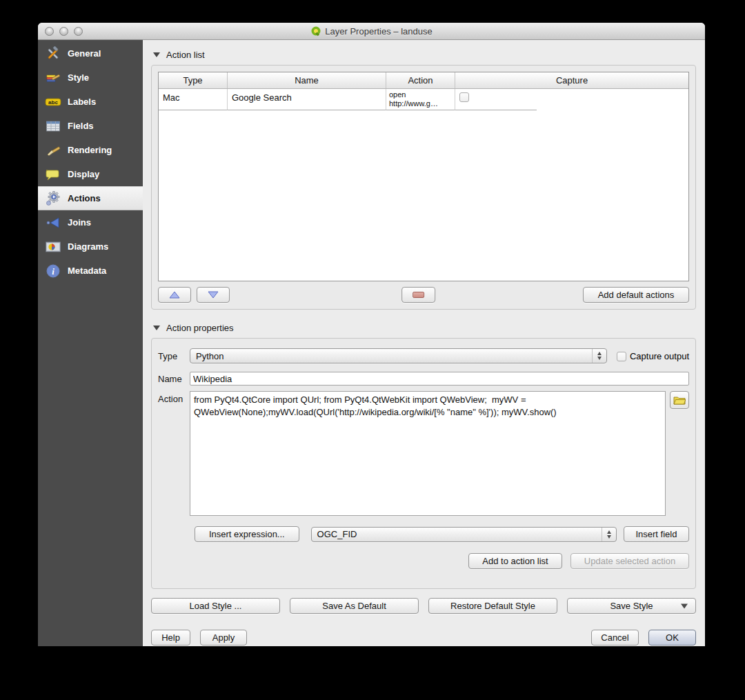 Image resolution: width=745 pixels, height=700 pixels. I want to click on add-default-actions-button: Add default actions, so click(636, 295).